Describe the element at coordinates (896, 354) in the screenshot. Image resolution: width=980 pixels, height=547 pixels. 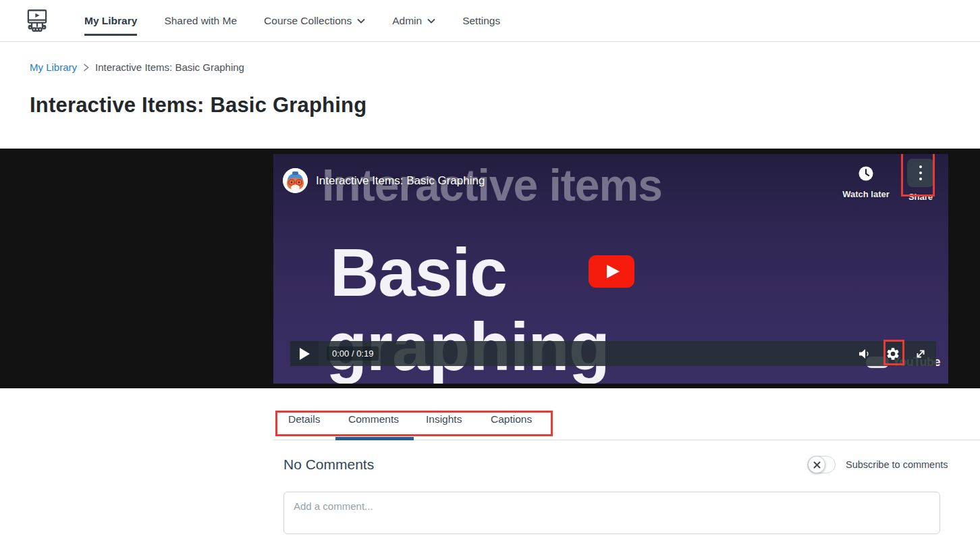
I see `player-right-controls` at that location.